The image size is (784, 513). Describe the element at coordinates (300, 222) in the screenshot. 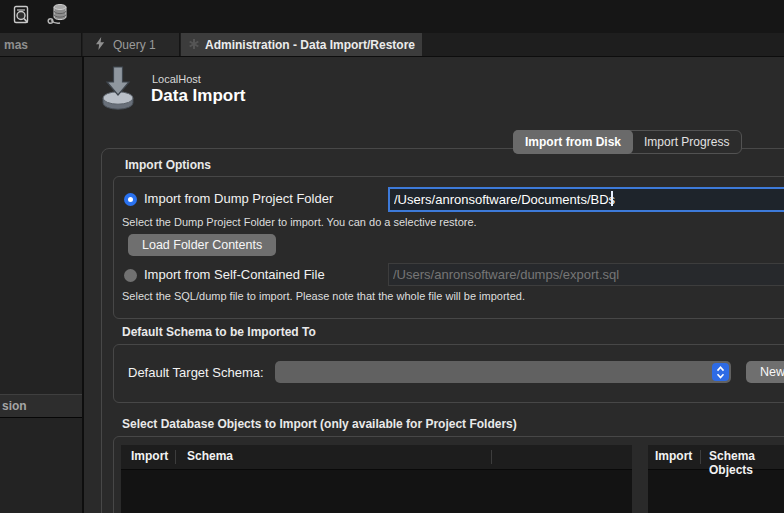

I see `dump-folder-help: Select the Dump Project Folder to import…` at that location.